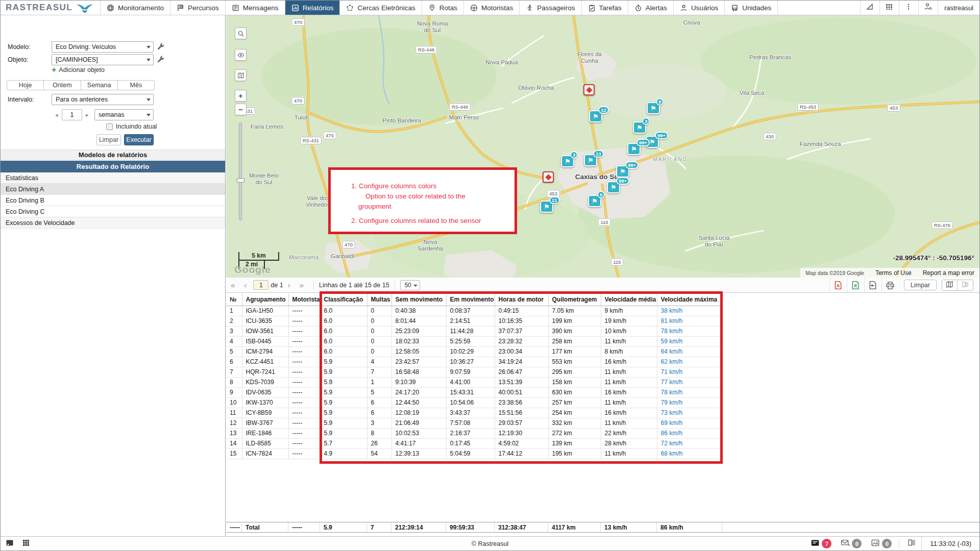 This screenshot has height=551, width=980. What do you see at coordinates (161, 47) in the screenshot?
I see `model-settings-wrench-icon` at bounding box center [161, 47].